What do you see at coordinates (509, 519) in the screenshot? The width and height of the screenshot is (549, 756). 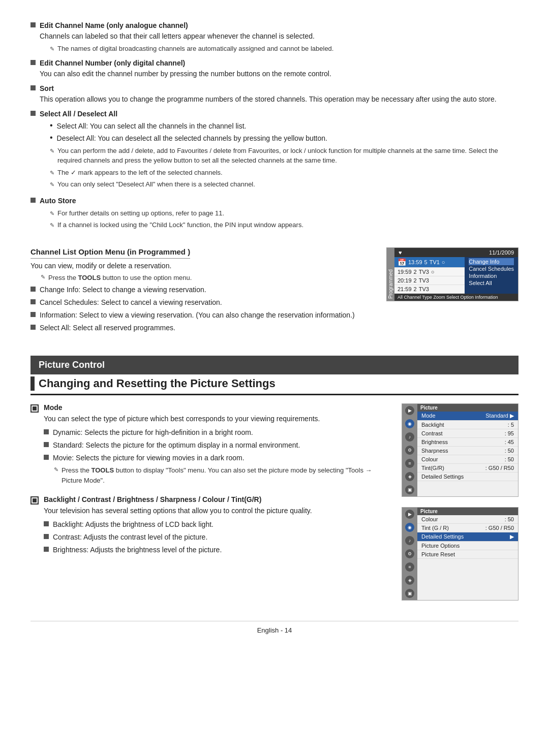 I see `row2-value-colour: : 50` at bounding box center [509, 519].